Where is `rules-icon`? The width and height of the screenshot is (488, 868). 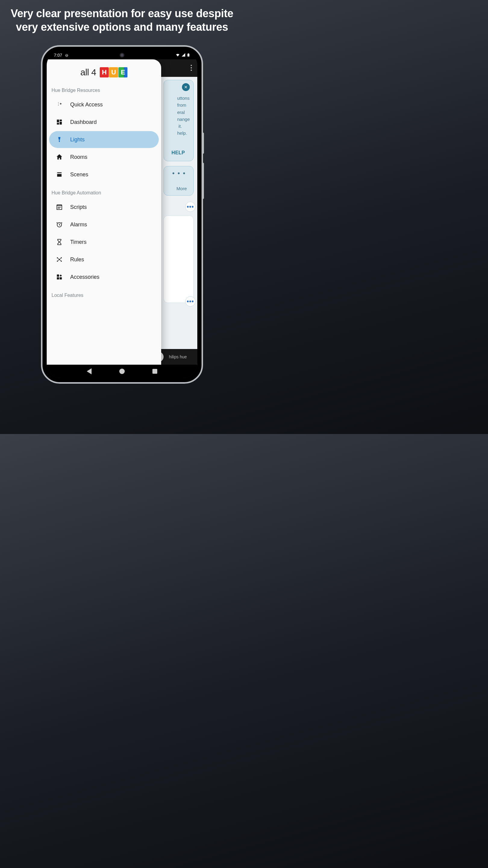 rules-icon is located at coordinates (59, 259).